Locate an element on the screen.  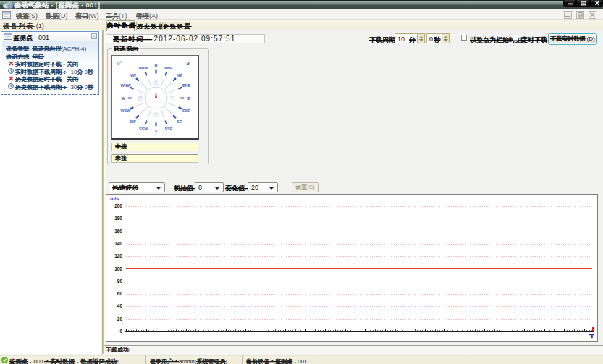
svg-text: SSW is located at coordinates (143, 128).